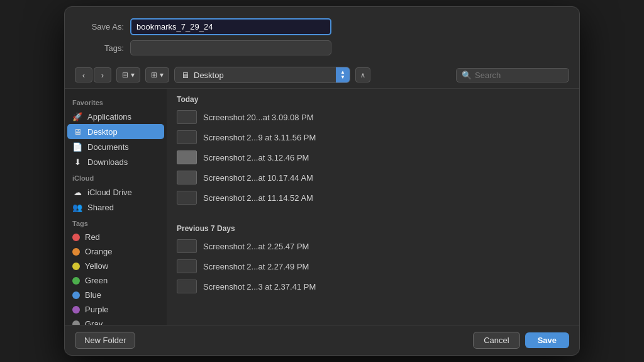 The image size is (644, 362). Describe the element at coordinates (185, 75) in the screenshot. I see `location-icon: 🖥` at that location.